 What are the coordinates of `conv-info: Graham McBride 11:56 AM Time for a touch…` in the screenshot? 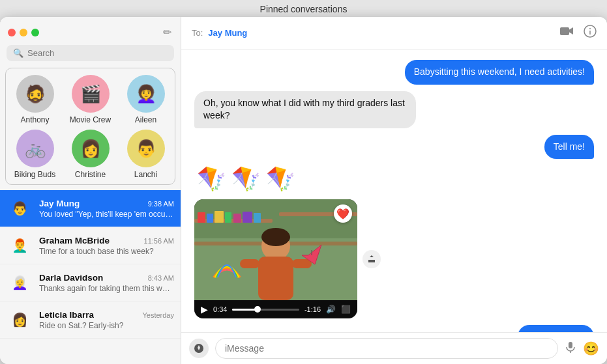 It's located at (107, 246).